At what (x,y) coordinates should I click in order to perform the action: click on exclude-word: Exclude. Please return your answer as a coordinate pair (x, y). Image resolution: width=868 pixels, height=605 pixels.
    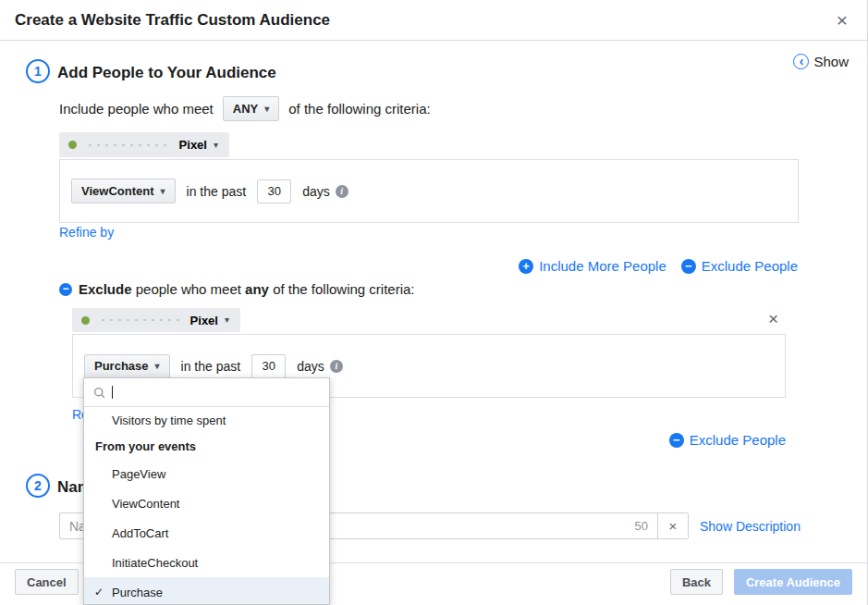
    Looking at the image, I should click on (105, 289).